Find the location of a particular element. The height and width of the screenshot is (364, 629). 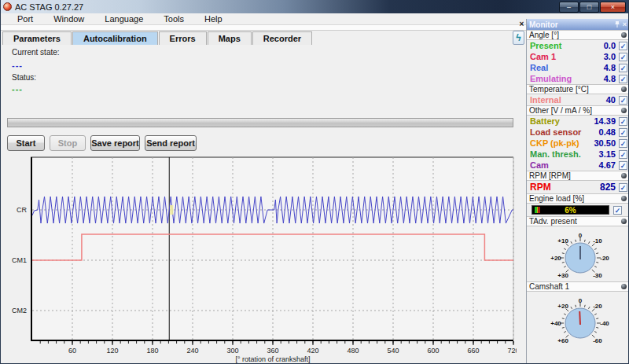

status-value: --- is located at coordinates (17, 89).